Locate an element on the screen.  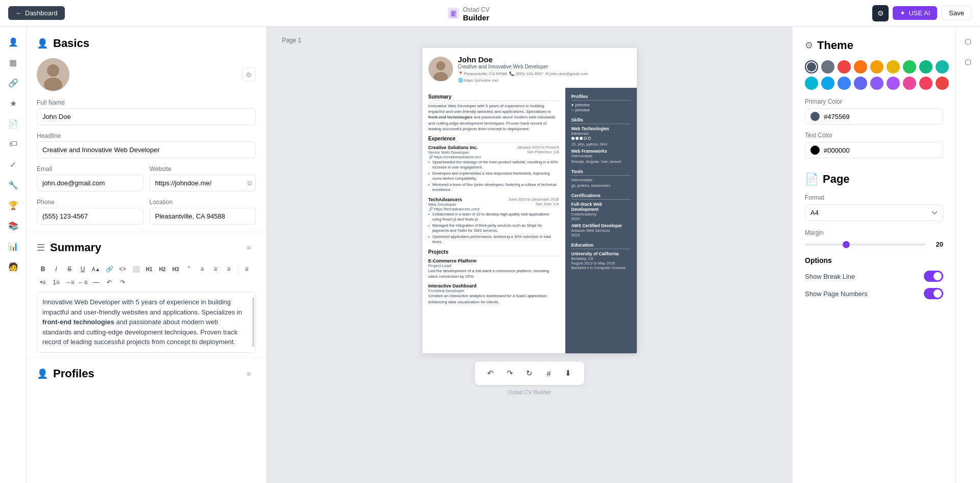
email-input is located at coordinates (90, 183).